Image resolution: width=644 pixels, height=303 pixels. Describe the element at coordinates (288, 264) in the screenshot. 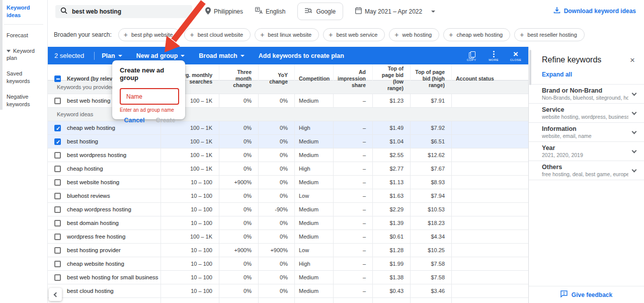

I see `table-row: cheap website hosting10 – 1000%0%High–$1…` at that location.